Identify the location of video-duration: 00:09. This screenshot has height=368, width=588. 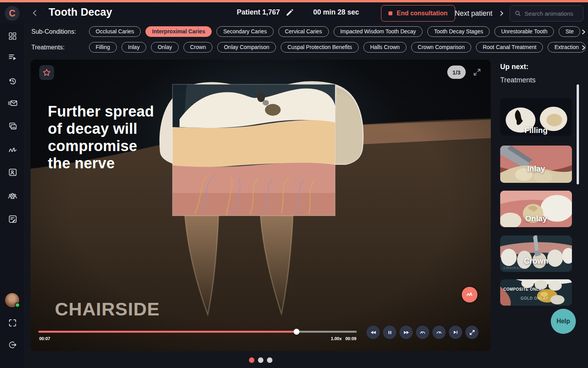
(351, 339).